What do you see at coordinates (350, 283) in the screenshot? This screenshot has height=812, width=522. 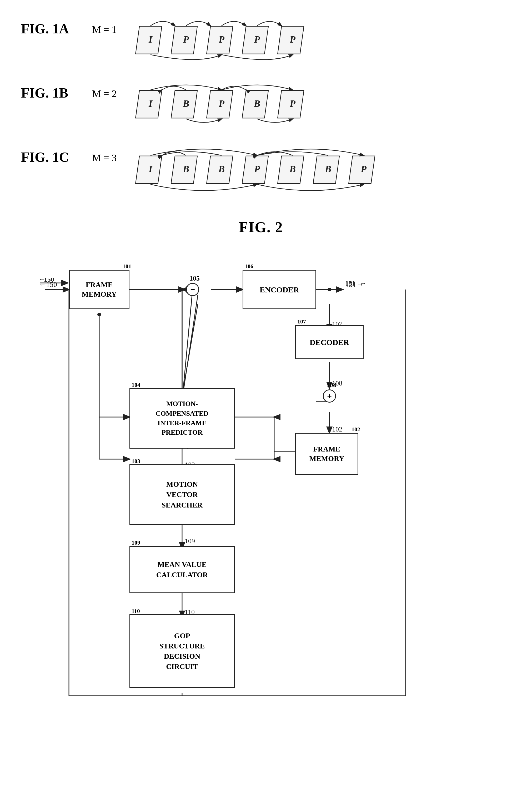 I see `svg-text: 151` at bounding box center [350, 283].